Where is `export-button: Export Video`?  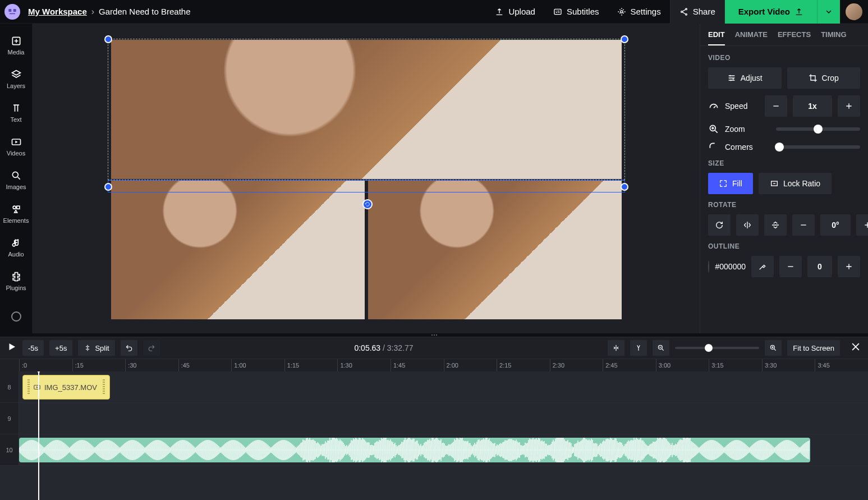 export-button: Export Video is located at coordinates (771, 12).